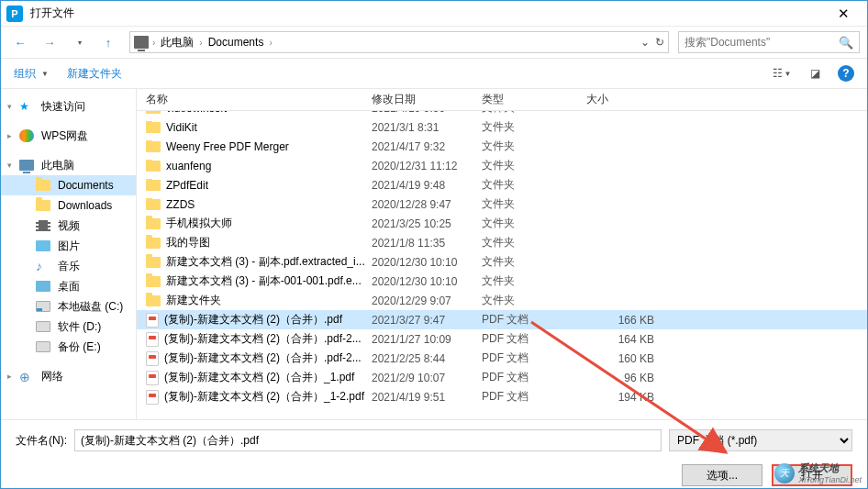 This screenshot has width=868, height=489. Describe the element at coordinates (761, 440) in the screenshot. I see `file-type-filter: PDF 文档 (*.pdf)` at that location.